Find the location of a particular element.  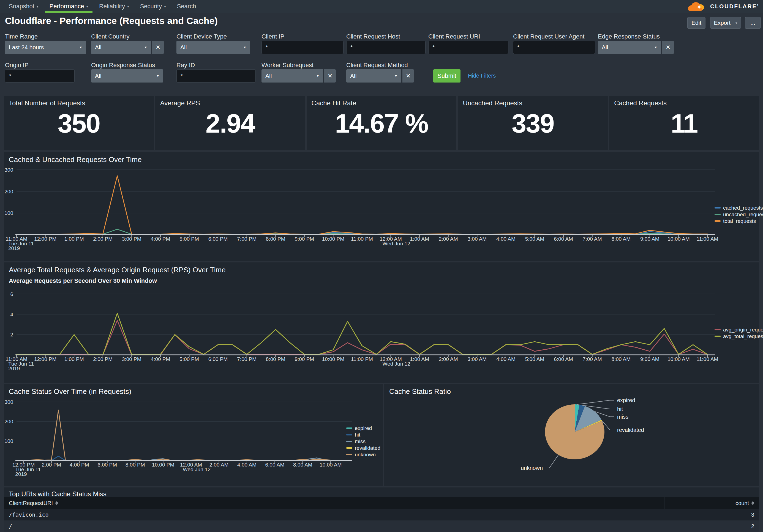

svg-text: 1:00 PM is located at coordinates (74, 239).